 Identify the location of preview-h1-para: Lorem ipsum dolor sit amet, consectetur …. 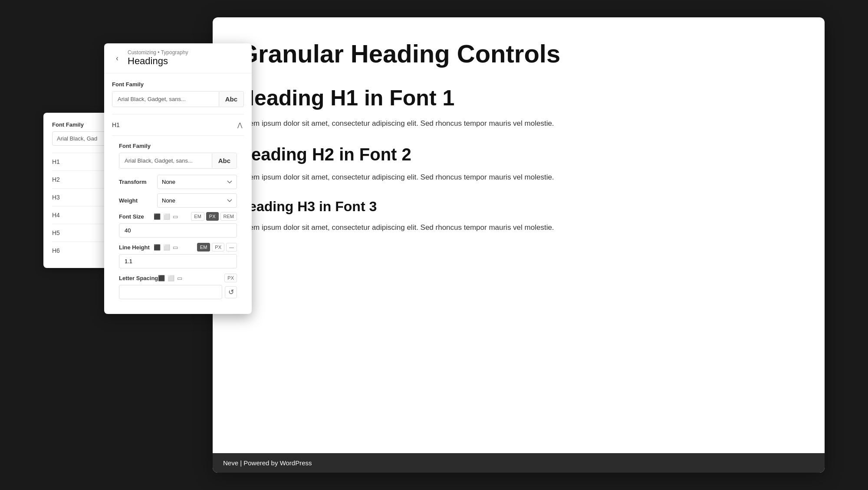
(519, 123).